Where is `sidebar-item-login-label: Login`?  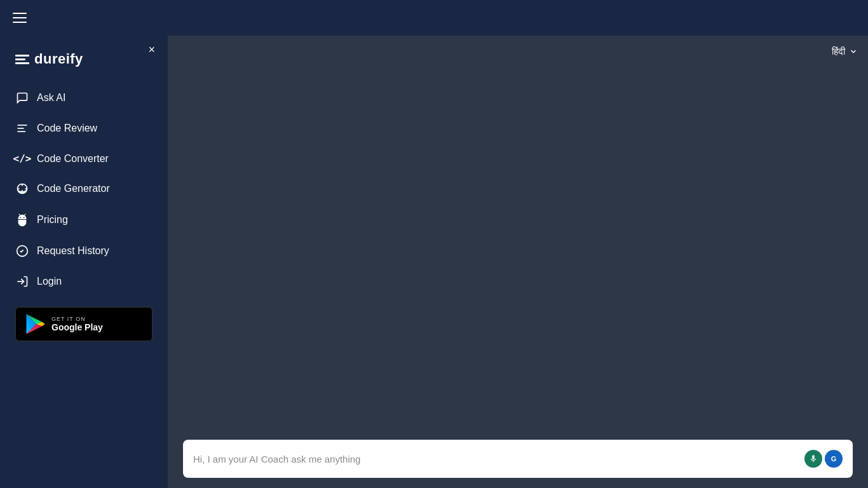 sidebar-item-login-label: Login is located at coordinates (50, 281).